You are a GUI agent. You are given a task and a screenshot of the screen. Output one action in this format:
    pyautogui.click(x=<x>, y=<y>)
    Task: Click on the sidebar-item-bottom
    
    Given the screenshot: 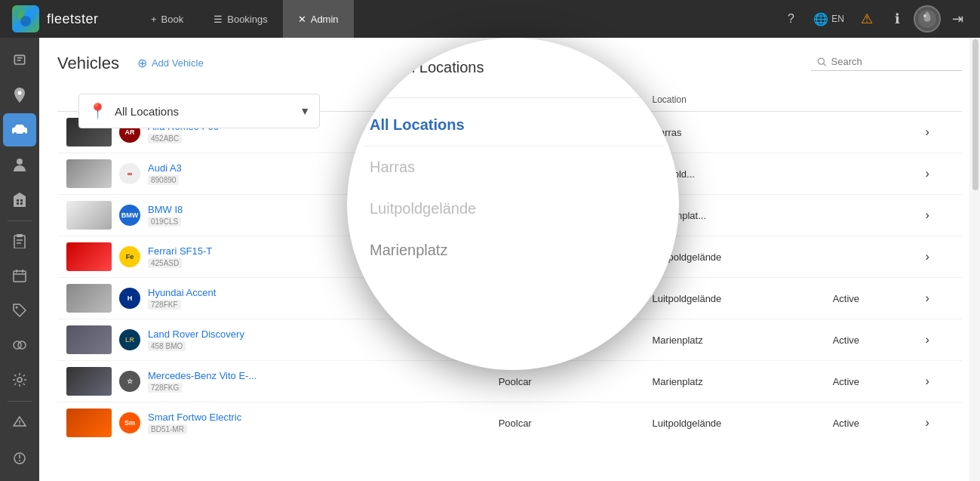 What is the action you would take?
    pyautogui.click(x=20, y=458)
    